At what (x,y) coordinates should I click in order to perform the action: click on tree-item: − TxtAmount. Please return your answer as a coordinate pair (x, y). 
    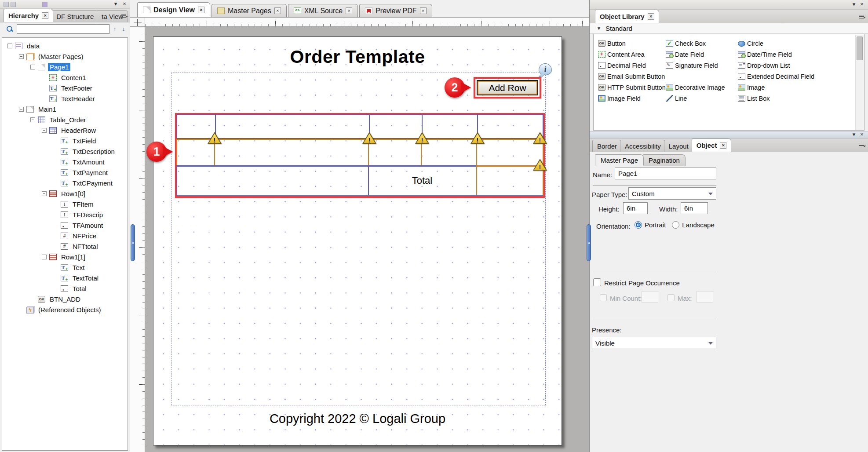
    Looking at the image, I should click on (65, 162).